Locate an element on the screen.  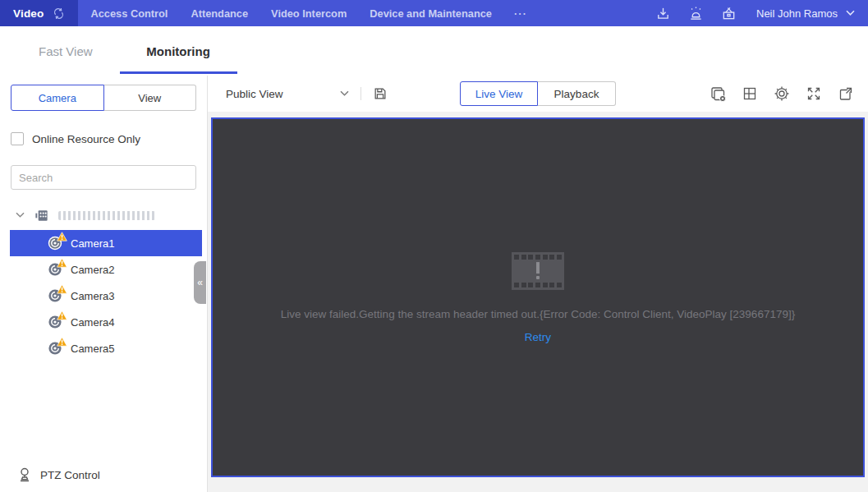
camera-label: Camera5 is located at coordinates (92, 348).